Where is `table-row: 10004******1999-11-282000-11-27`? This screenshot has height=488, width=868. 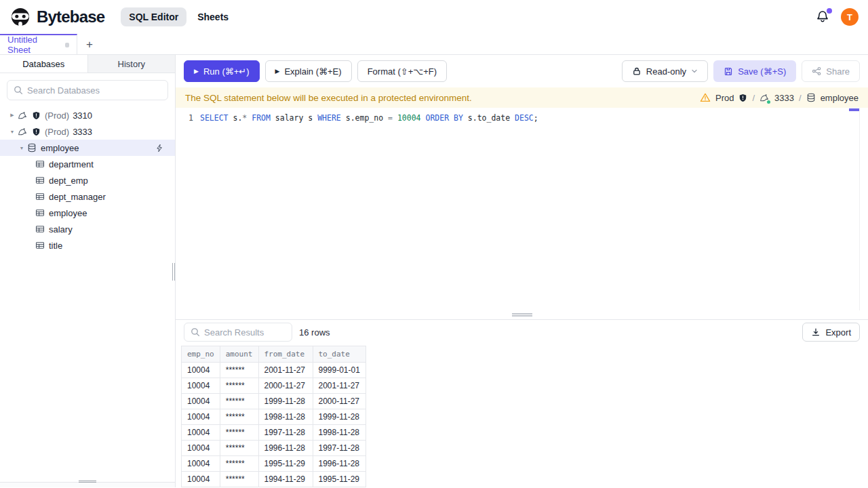 table-row: 10004******1999-11-282000-11-27 is located at coordinates (274, 401).